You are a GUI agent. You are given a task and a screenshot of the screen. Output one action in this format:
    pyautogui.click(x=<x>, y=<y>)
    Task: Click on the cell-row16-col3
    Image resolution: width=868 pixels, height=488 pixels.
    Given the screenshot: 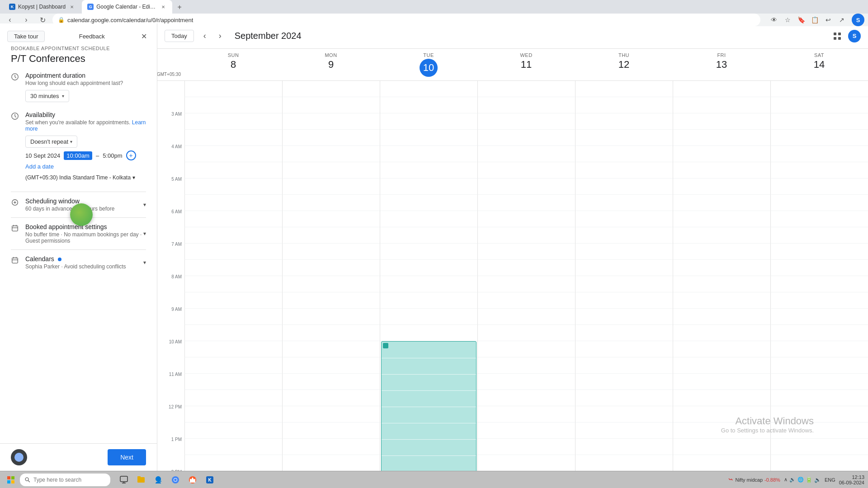 What is the action you would take?
    pyautogui.click(x=526, y=349)
    